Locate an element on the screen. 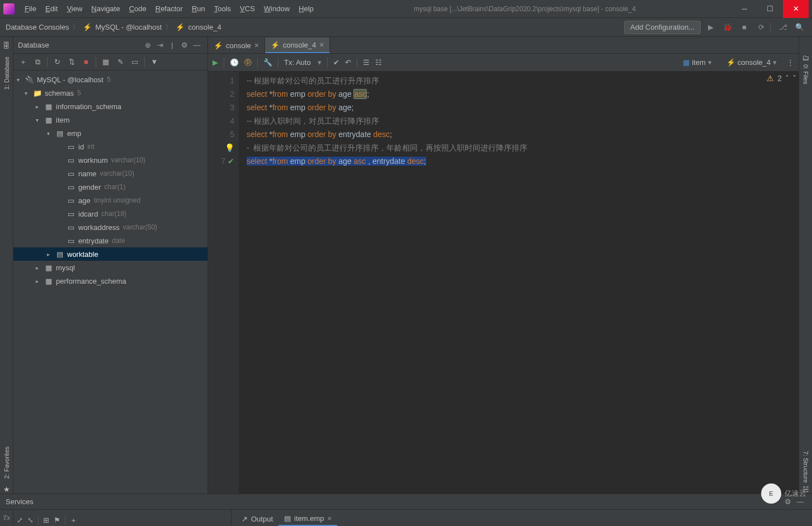  breadcrumb-item: Database Consoles is located at coordinates (37, 27).